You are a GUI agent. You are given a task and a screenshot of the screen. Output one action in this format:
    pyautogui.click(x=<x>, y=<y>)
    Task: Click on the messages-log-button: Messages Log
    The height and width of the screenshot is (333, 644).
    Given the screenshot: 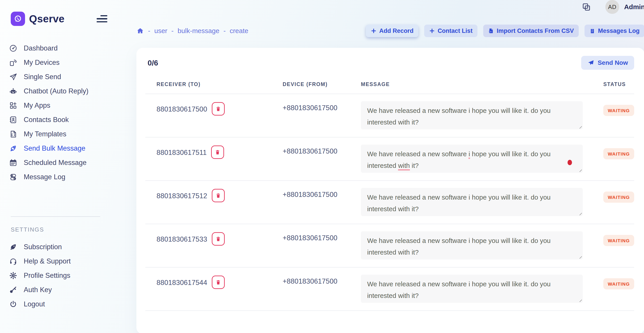 What is the action you would take?
    pyautogui.click(x=614, y=31)
    